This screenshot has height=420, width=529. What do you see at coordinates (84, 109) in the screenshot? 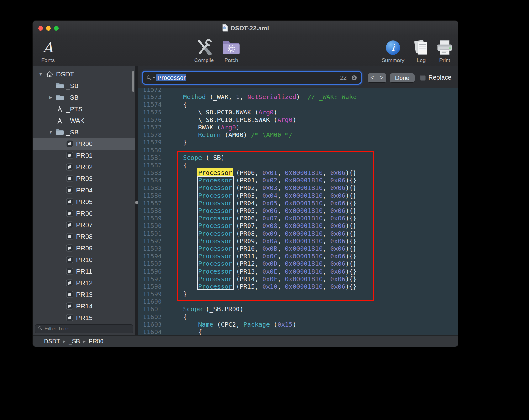
I see `sidebar-item-pts: _PTS` at bounding box center [84, 109].